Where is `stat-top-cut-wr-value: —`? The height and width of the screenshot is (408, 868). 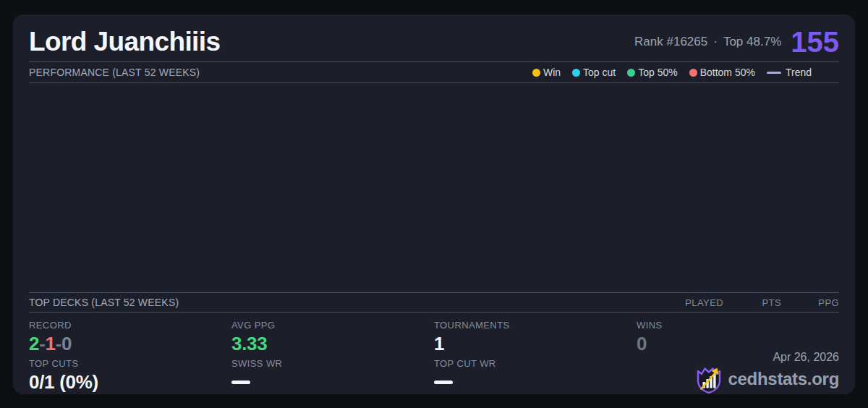
stat-top-cut-wr-value: — is located at coordinates (535, 382).